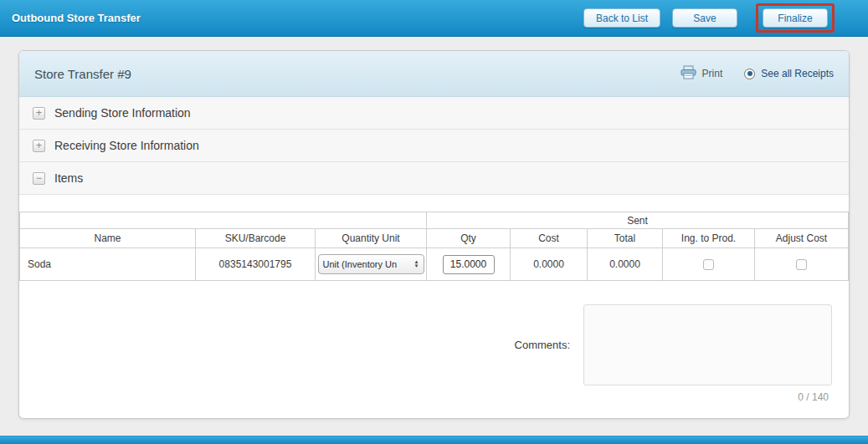 The height and width of the screenshot is (444, 868). I want to click on see-all-receipts-label: See all Receipts, so click(797, 74).